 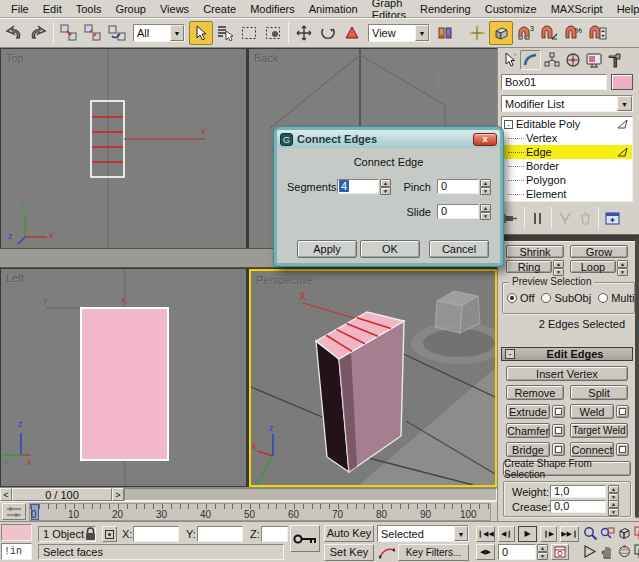 What do you see at coordinates (597, 33) in the screenshot?
I see `spinner-snap-magnet-icon` at bounding box center [597, 33].